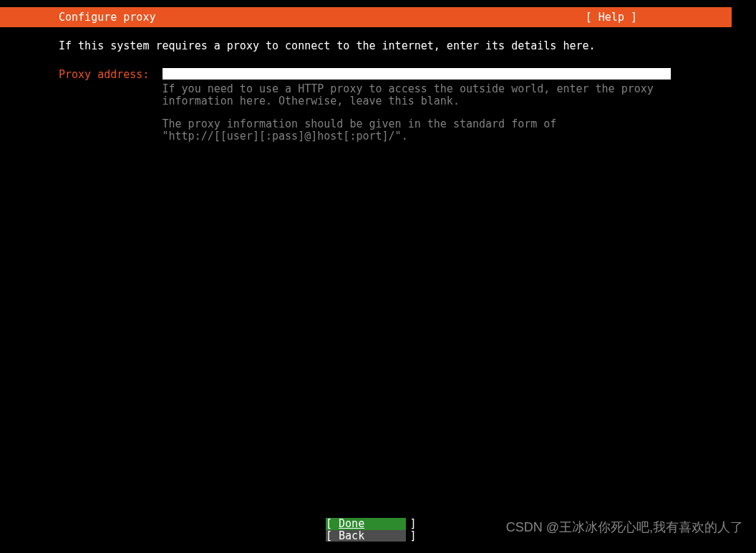  Describe the element at coordinates (417, 136) in the screenshot. I see `proxy-help-line4: "http://[[user][:pass]@]host[:port]/".` at that location.